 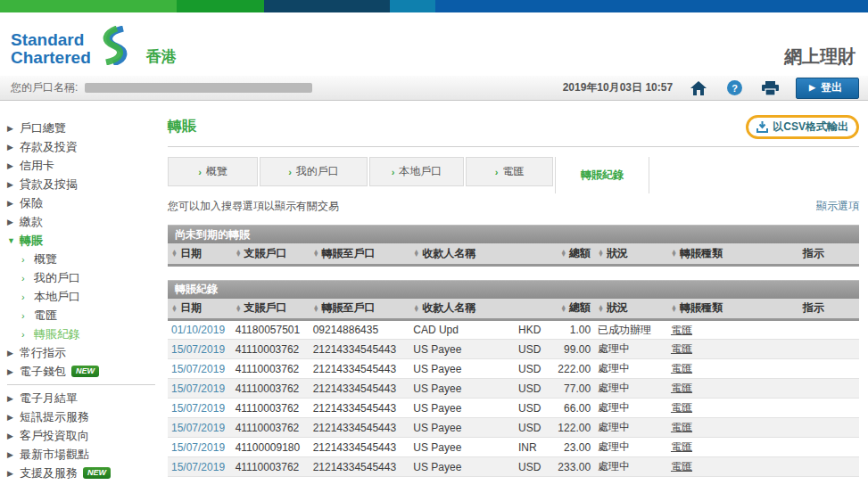 I want to click on sidebar-item-電子月結單: ▶電子月結單, so click(x=87, y=398).